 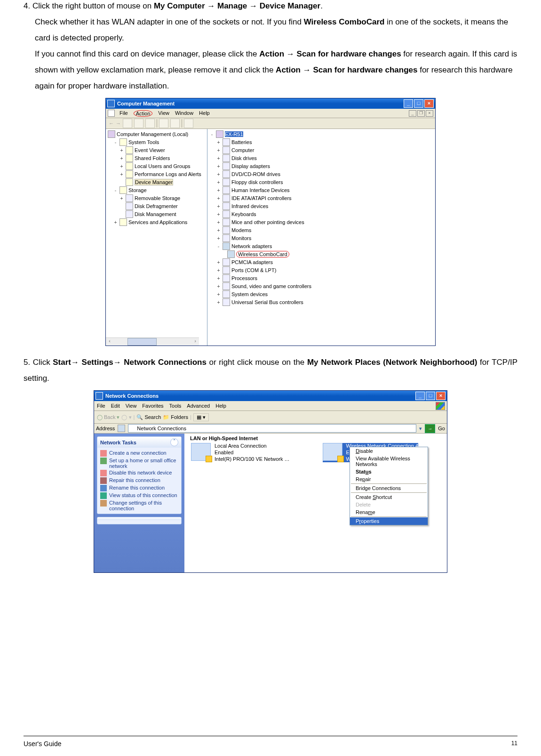 I want to click on tasks-pane: Network Tasks ˆ Create a new connectionS…, so click(x=139, y=503).